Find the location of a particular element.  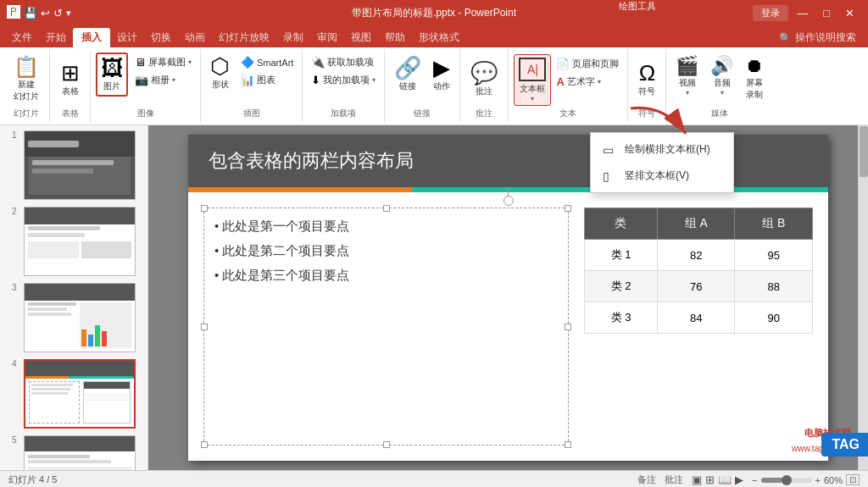

tab-review: 审阅 is located at coordinates (327, 37).